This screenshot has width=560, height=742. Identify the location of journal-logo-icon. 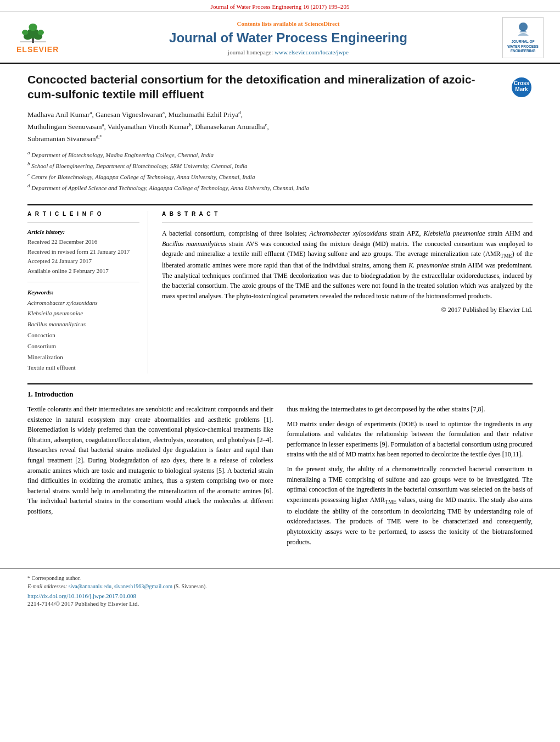
(523, 30).